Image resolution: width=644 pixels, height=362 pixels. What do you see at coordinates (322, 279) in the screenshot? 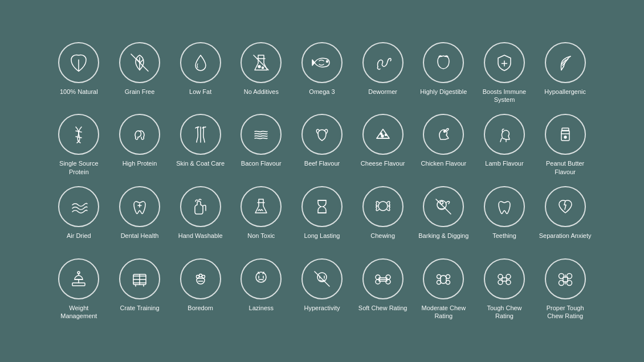
I see `circle-hyperactivity` at bounding box center [322, 279].